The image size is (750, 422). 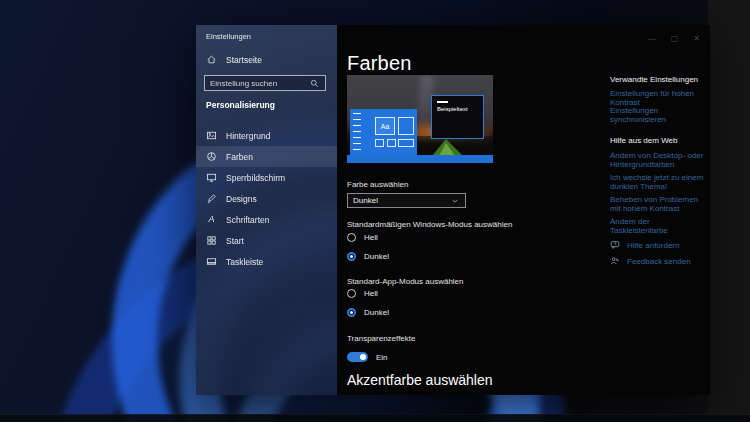 What do you see at coordinates (654, 80) in the screenshot?
I see `related-settings-title: Verwandte Einstellungen` at bounding box center [654, 80].